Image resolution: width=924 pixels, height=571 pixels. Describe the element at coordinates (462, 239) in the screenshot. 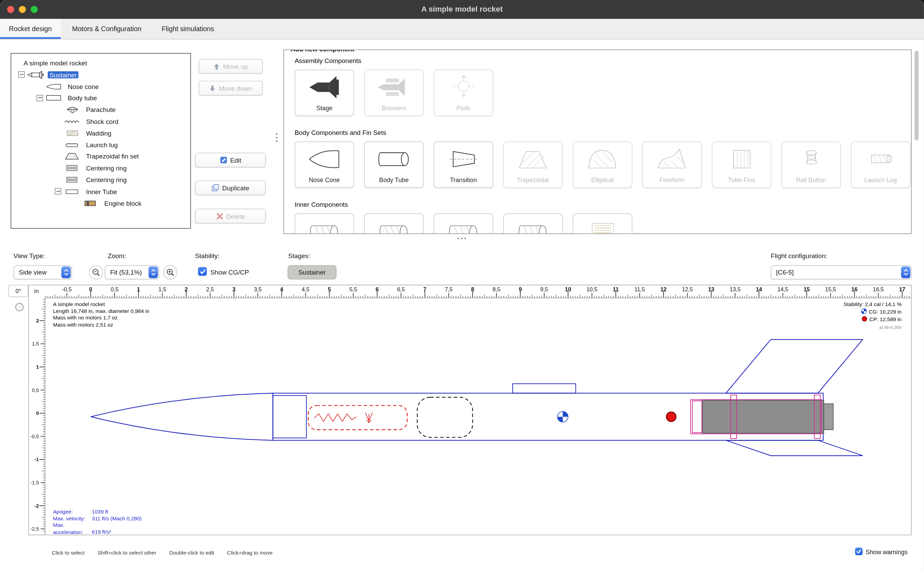

I see `splitter-handle-horizontal` at that location.